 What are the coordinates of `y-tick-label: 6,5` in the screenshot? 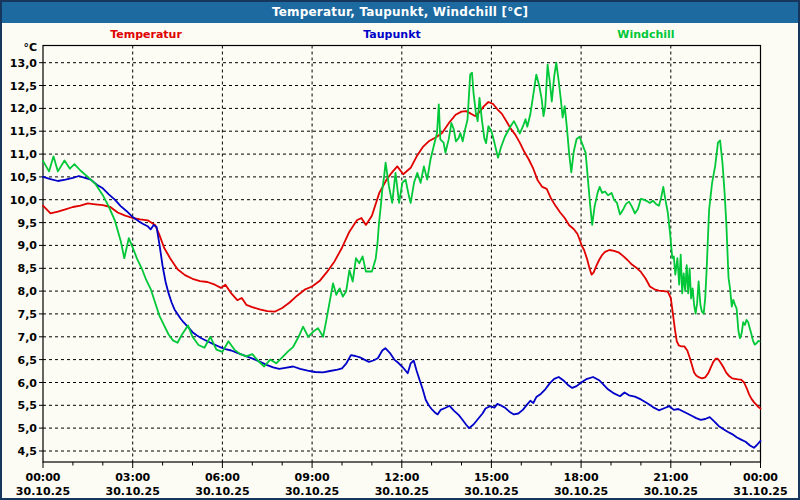 It's located at (28, 360).